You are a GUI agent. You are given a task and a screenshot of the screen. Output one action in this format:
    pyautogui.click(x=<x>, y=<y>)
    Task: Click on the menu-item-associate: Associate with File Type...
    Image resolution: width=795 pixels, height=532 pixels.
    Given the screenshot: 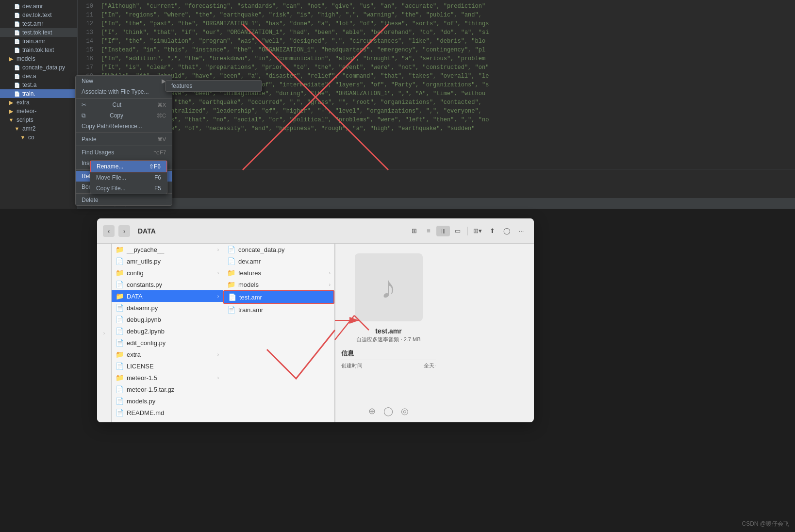 What is the action you would take?
    pyautogui.click(x=124, y=92)
    